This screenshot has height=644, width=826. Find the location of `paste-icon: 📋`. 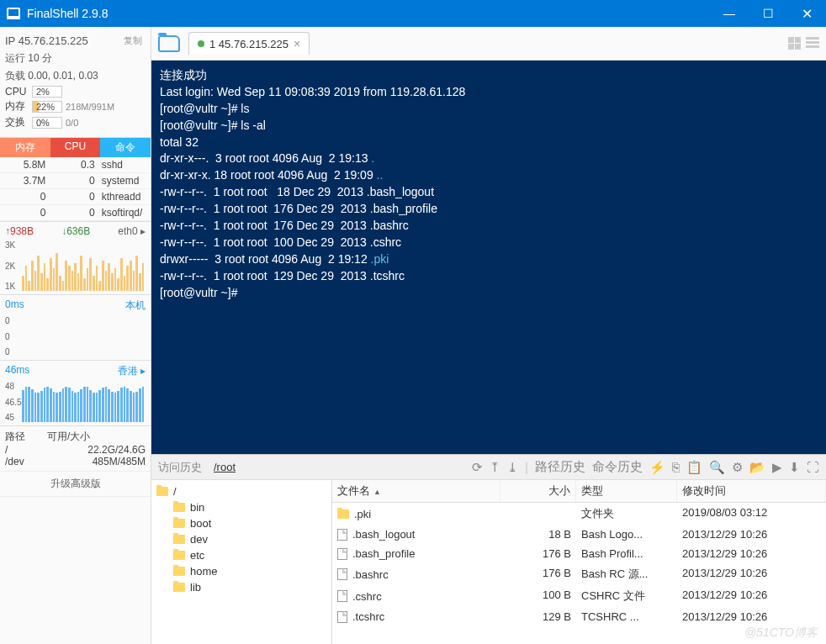

paste-icon: 📋 is located at coordinates (695, 467).